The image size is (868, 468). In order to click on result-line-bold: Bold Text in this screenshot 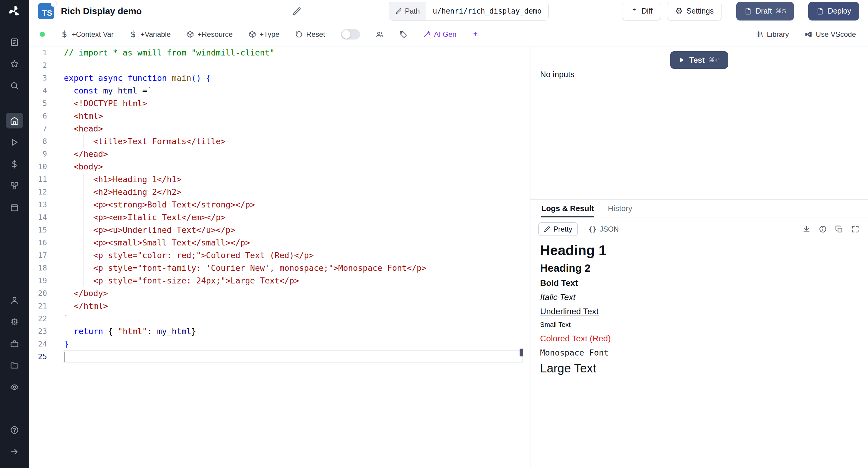, I will do `click(699, 283)`.